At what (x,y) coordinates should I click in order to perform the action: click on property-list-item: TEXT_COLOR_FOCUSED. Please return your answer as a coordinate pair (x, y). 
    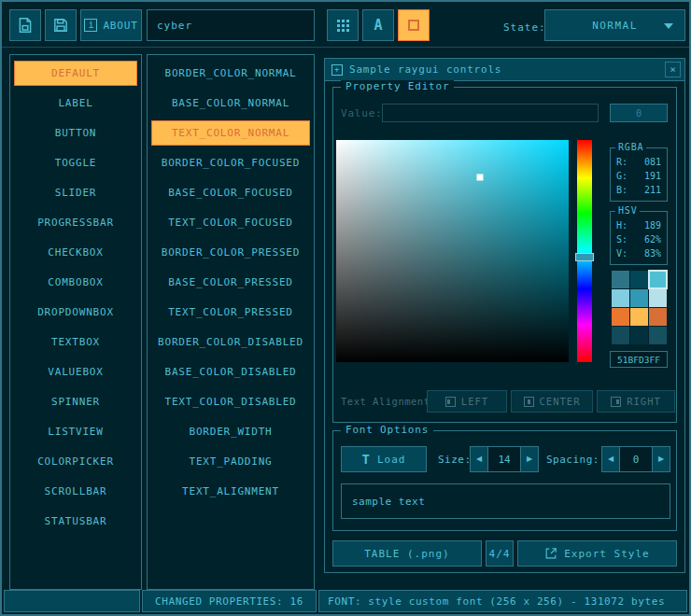
    Looking at the image, I should click on (231, 222).